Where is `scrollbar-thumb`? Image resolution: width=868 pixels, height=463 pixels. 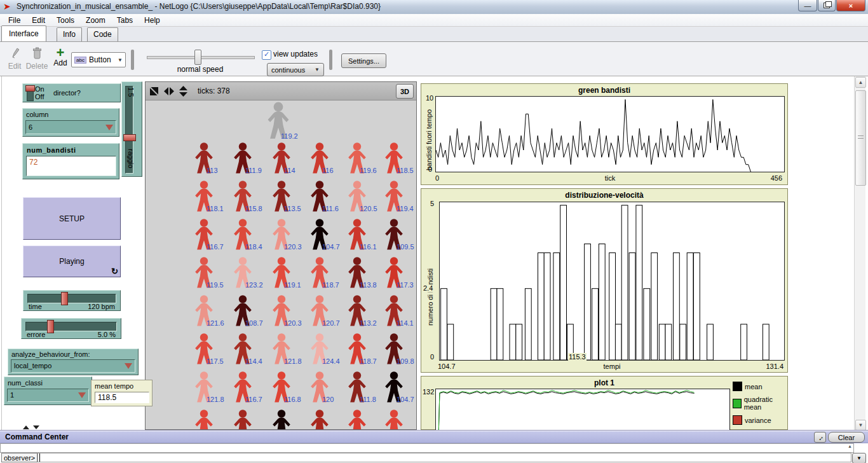
scrollbar-thumb is located at coordinates (860, 138).